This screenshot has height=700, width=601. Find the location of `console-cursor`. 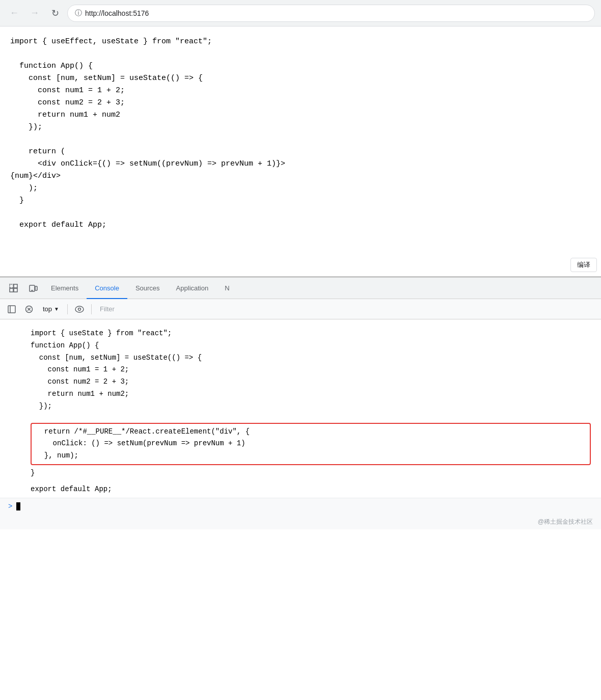

console-cursor is located at coordinates (18, 506).